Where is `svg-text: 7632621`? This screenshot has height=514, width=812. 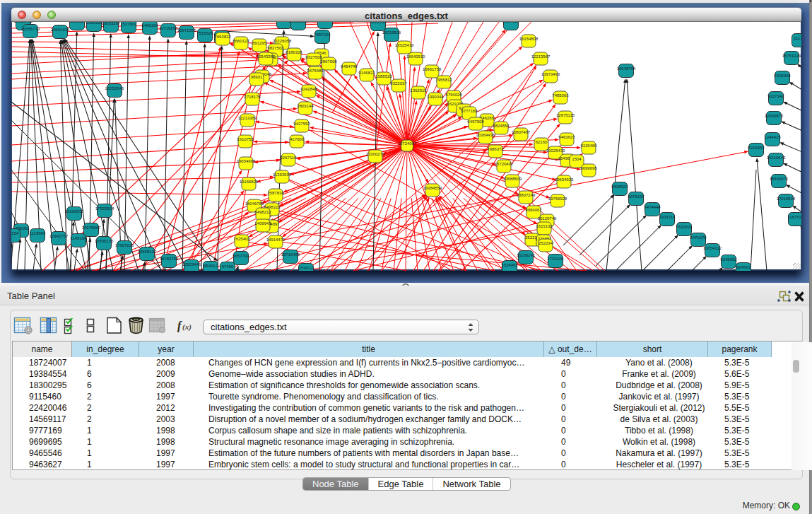 svg-text: 7632621 is located at coordinates (684, 227).